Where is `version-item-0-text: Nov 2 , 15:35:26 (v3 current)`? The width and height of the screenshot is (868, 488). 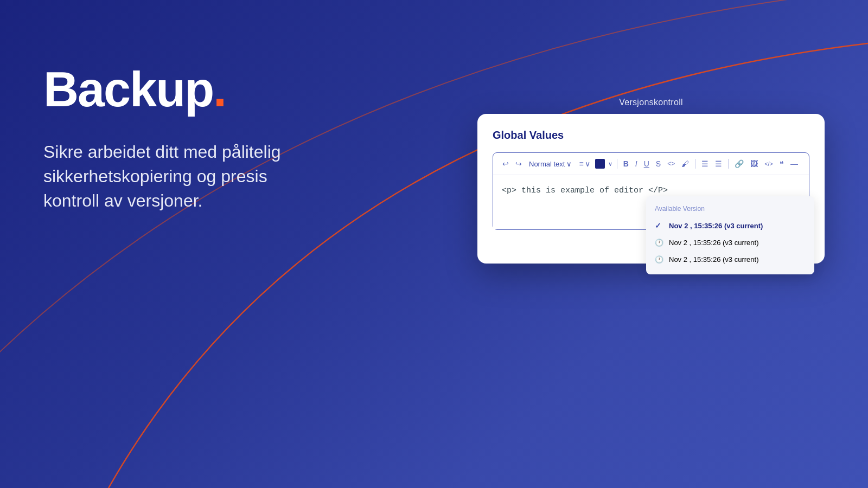 version-item-0-text: Nov 2 , 15:35:26 (v3 current) is located at coordinates (716, 226).